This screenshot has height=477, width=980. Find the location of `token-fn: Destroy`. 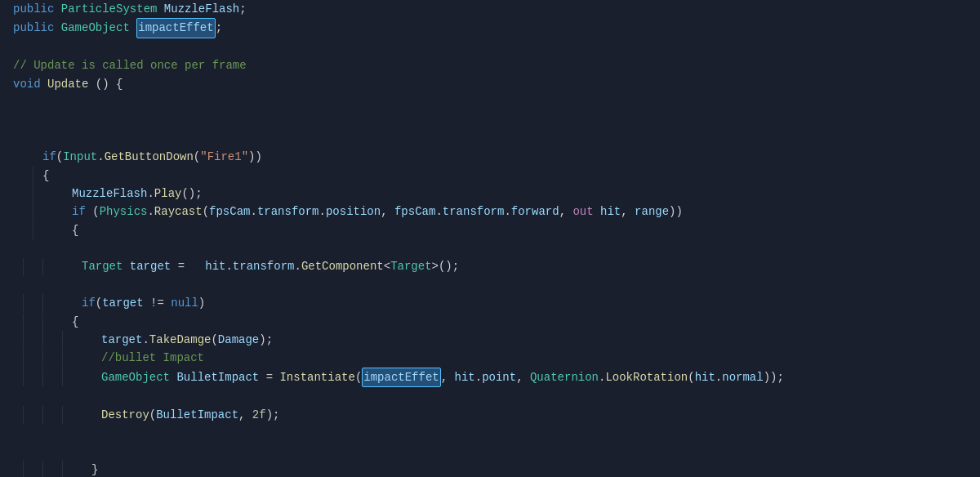

token-fn: Destroy is located at coordinates (126, 415).